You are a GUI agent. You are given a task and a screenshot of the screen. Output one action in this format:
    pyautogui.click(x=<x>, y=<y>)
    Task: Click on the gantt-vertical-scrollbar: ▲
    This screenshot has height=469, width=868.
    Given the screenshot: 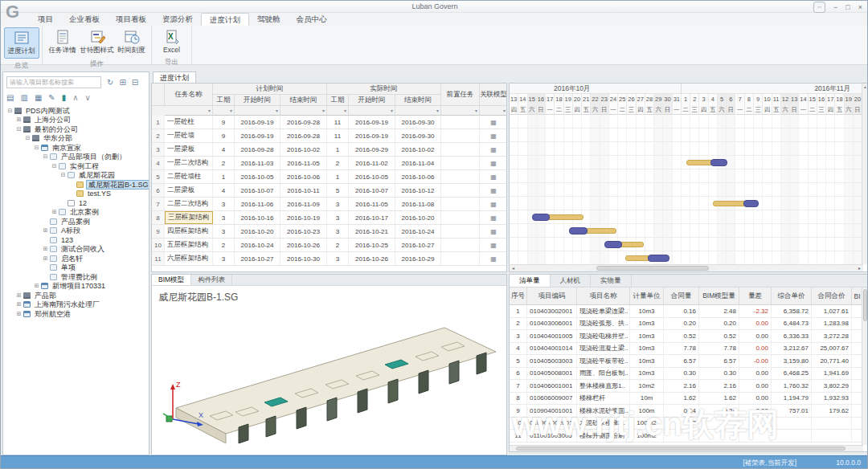 What is the action you would take?
    pyautogui.click(x=865, y=173)
    